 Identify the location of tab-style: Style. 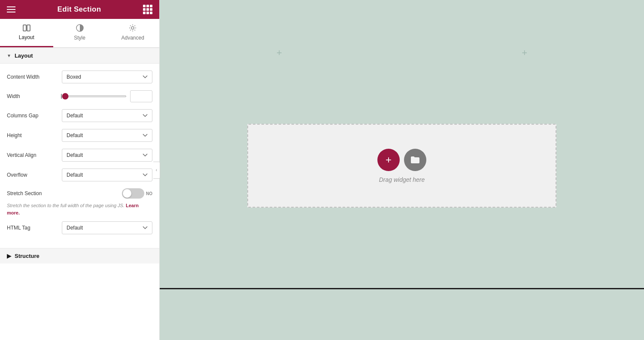
(80, 33).